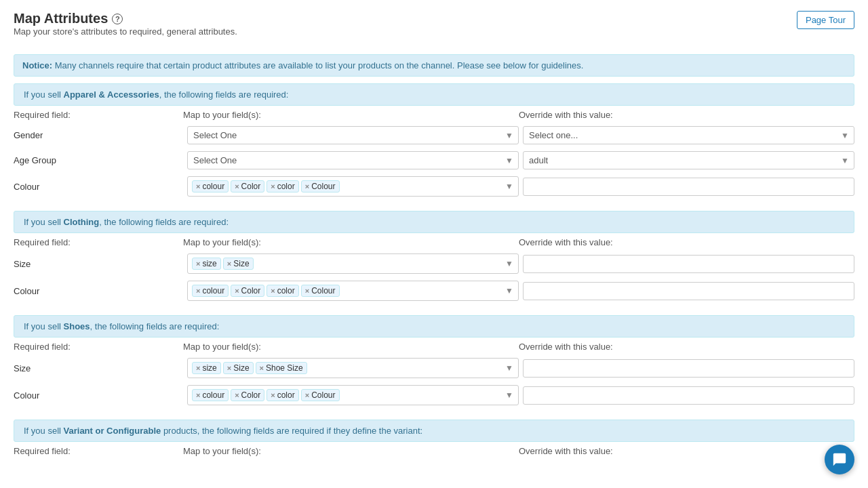  Describe the element at coordinates (689, 136) in the screenshot. I see `gender-override-dropdown: Select one... adult` at that location.